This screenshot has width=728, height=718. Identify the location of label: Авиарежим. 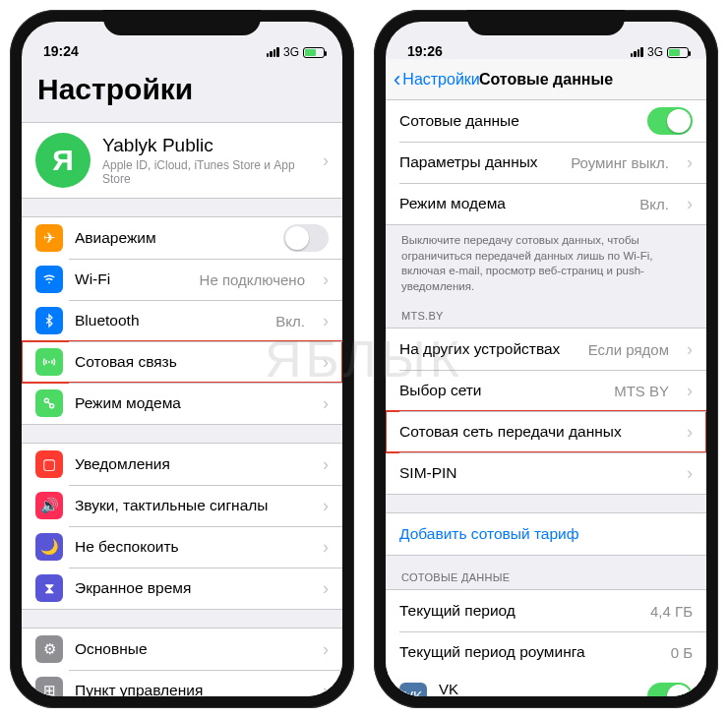
(173, 238).